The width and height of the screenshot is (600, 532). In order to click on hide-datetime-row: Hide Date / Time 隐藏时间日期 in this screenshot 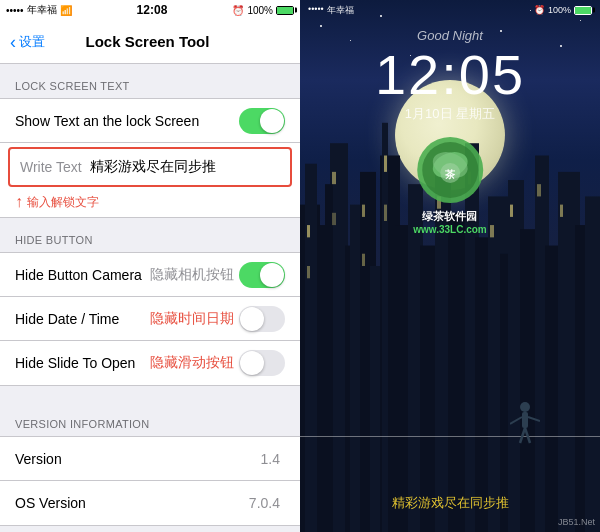, I will do `click(150, 319)`.